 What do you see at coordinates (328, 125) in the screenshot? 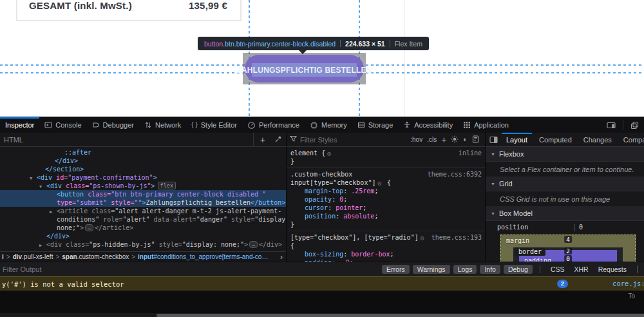
I see `tab-memory: Memory` at bounding box center [328, 125].